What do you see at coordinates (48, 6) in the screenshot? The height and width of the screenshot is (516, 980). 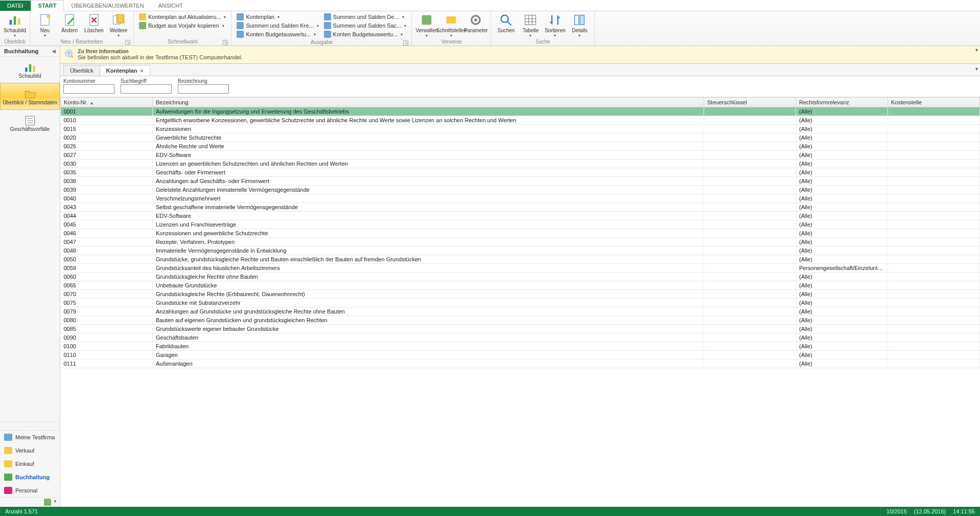 I see `tab-start: START` at bounding box center [48, 6].